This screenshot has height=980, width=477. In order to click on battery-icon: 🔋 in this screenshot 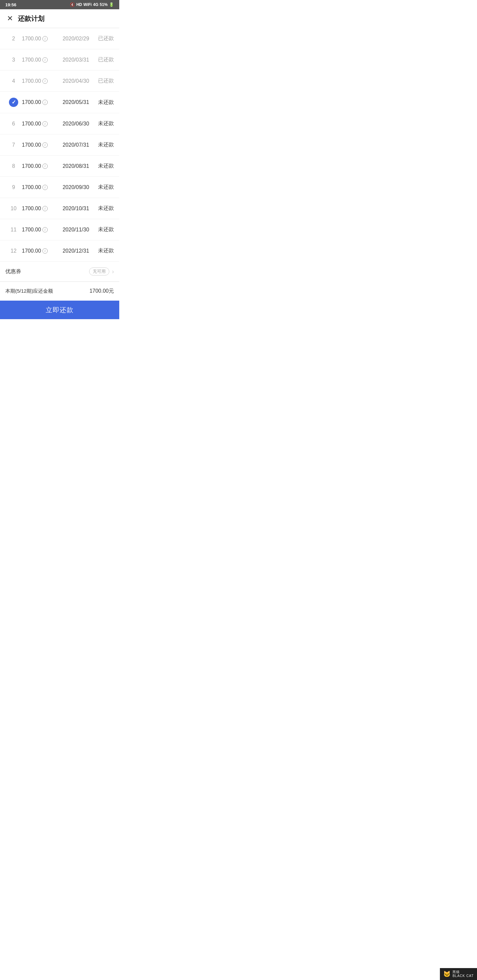, I will do `click(111, 5)`.